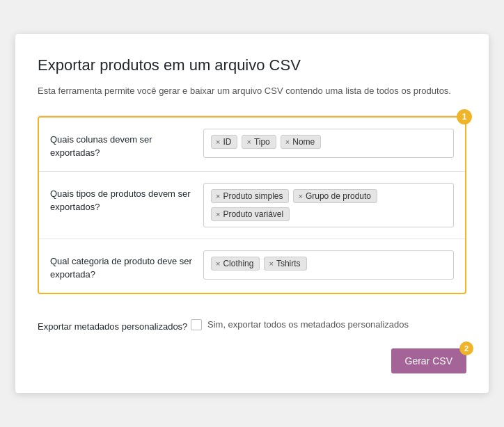 Image resolution: width=504 pixels, height=427 pixels. What do you see at coordinates (336, 196) in the screenshot?
I see `tag-grupo-produto: × Grupo de produto` at bounding box center [336, 196].